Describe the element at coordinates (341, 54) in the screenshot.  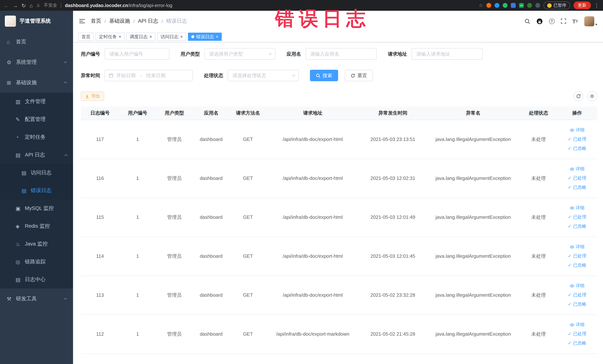
I see `app-name-input` at that location.